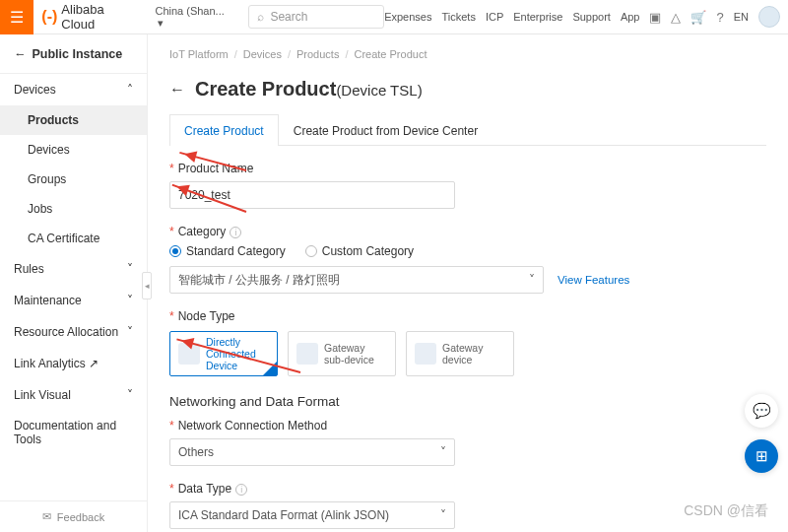  Describe the element at coordinates (357, 280) in the screenshot. I see `category-select: 智能城市 / 公共服务 / 路灯照明˅` at that location.